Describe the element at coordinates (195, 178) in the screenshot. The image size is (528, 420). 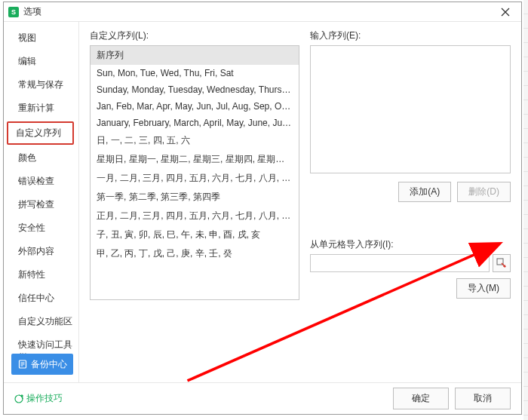
I see `list-item: 一月, 二月, 三月, 四月, 五月, 六月, 七月, 八月, 九月, 十月, …` at that location.